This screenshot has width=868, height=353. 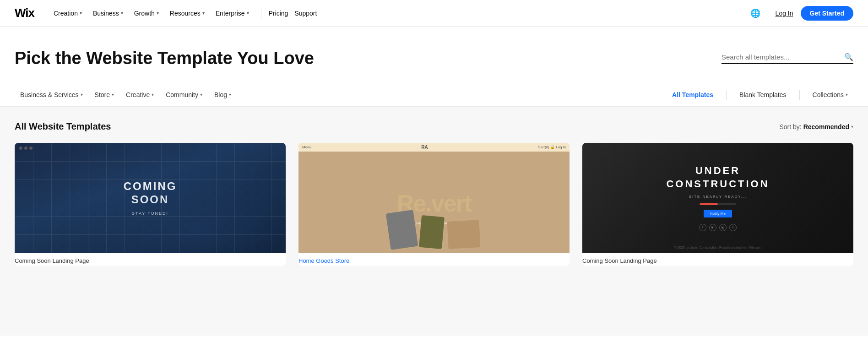 What do you see at coordinates (718, 198) in the screenshot?
I see `template-thumbnail-3: UNDERCONSTRUCTION SITE NEARLY READY... N…` at bounding box center [718, 198].